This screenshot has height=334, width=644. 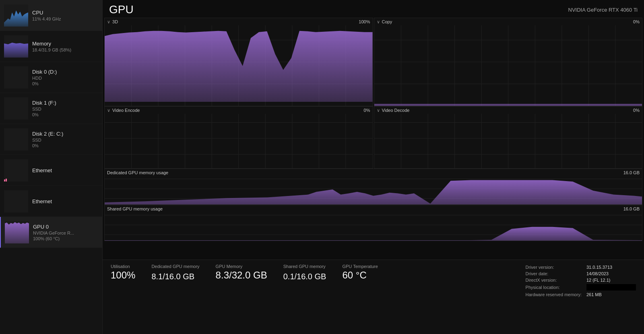 What do you see at coordinates (123, 266) in the screenshot?
I see `utilisation-label: Utilisation` at bounding box center [123, 266].